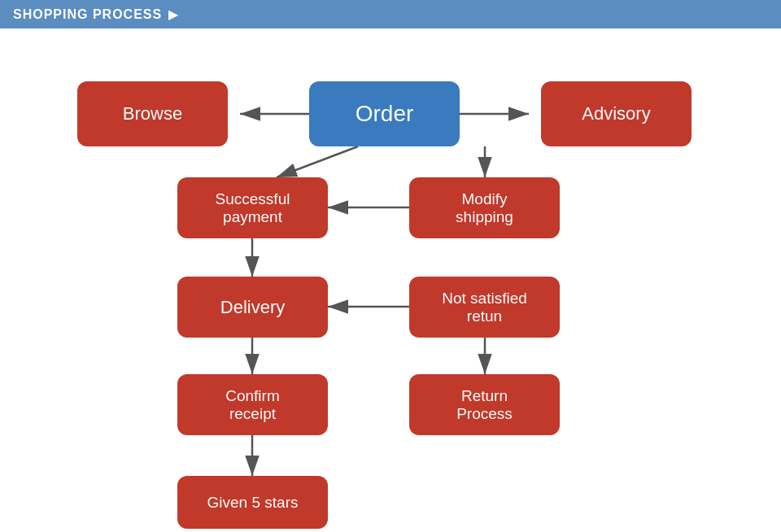  I want to click on order-label: Order, so click(385, 114).